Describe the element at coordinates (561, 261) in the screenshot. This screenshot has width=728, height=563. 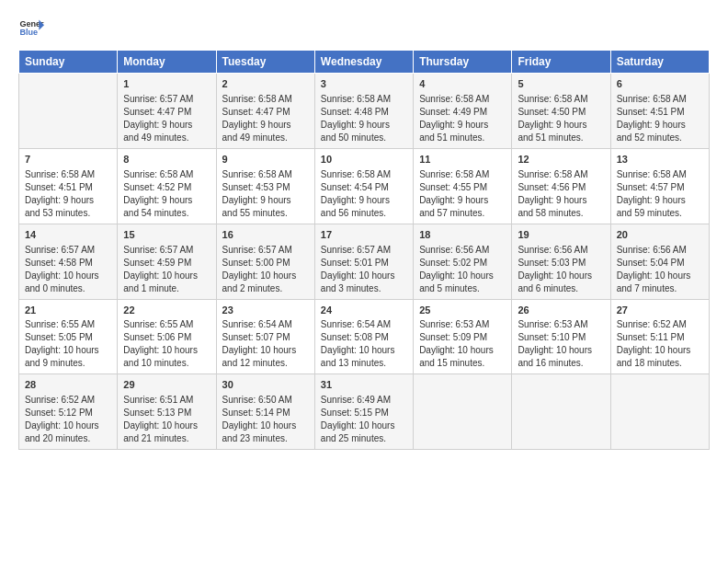
I see `calendar-cell: 19Sunrise: 6:56 AM Sunset: 5:03 PM Dayli…` at that location.